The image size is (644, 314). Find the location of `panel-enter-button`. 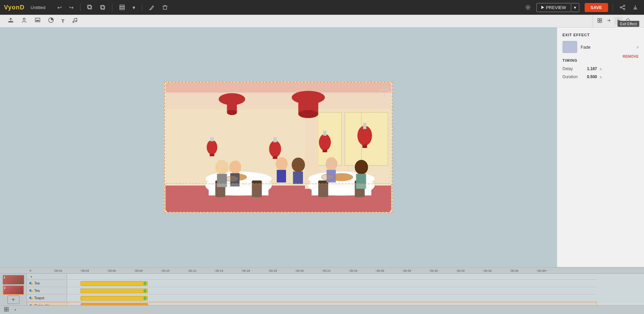

panel-enter-button is located at coordinates (609, 21).